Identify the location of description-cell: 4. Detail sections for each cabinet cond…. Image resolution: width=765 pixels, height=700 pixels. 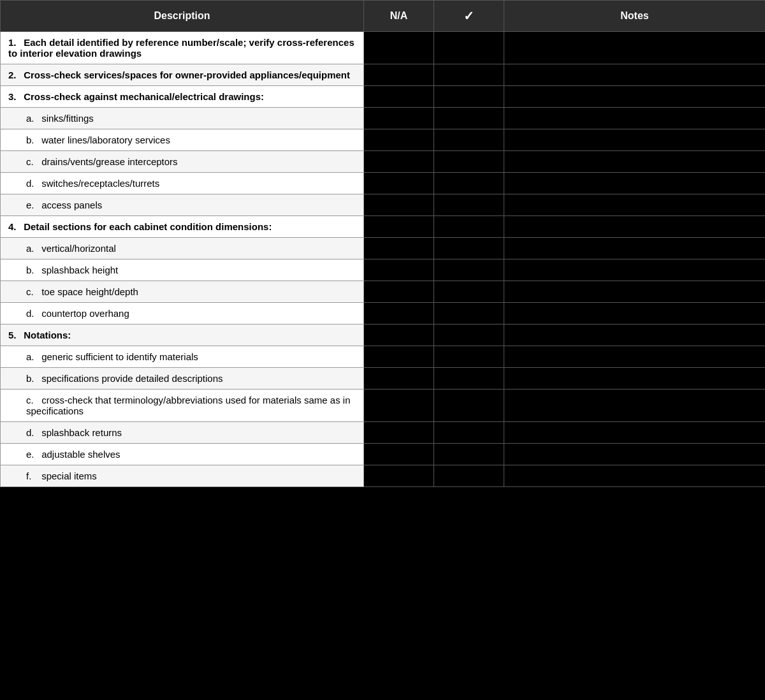
(182, 227).